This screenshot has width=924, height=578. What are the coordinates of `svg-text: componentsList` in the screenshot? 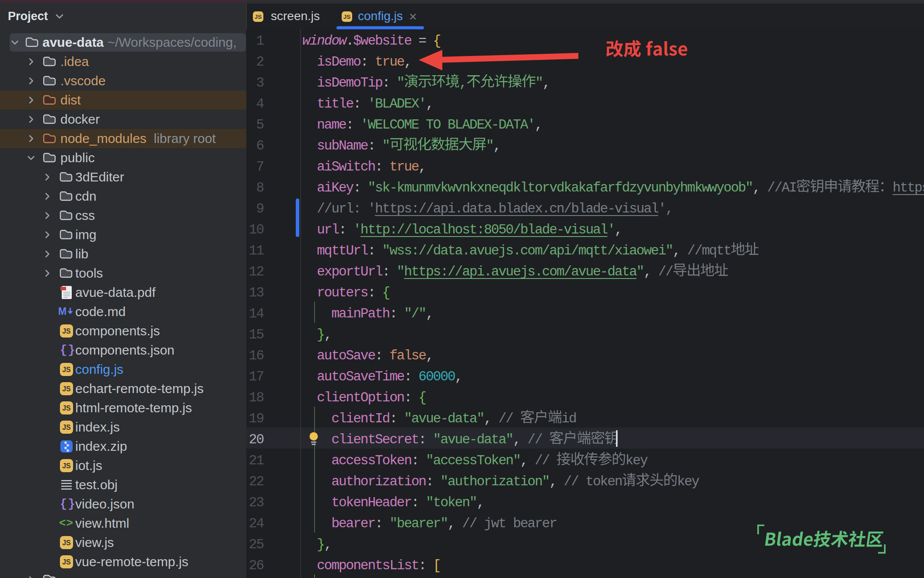 It's located at (368, 566).